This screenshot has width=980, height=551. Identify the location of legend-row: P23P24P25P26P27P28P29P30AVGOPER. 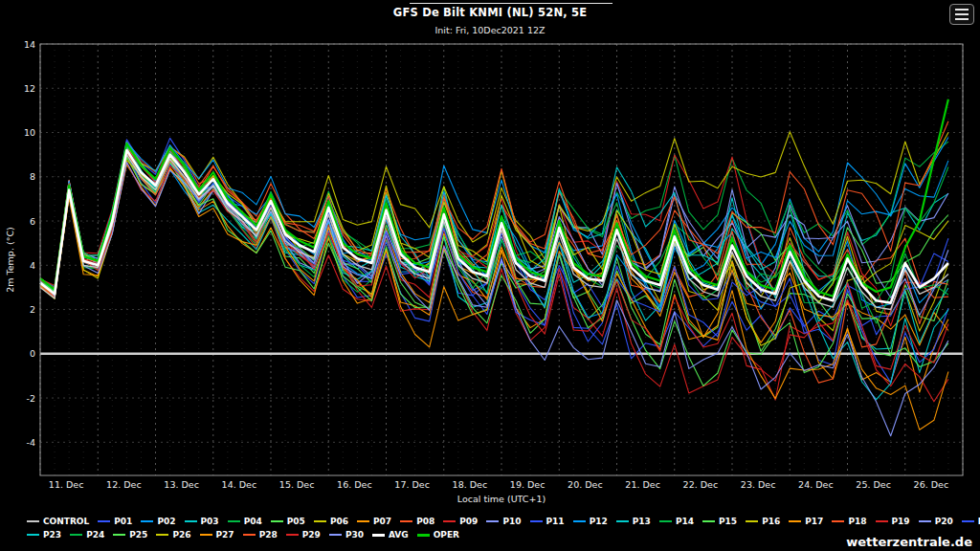
(490, 535).